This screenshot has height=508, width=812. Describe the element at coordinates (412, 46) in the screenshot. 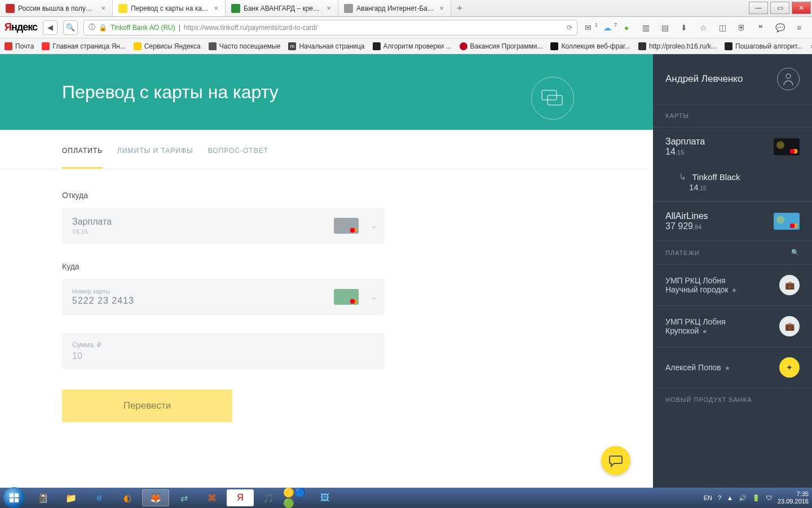

I see `bookmark-item: Алгоритм проверки ...` at that location.